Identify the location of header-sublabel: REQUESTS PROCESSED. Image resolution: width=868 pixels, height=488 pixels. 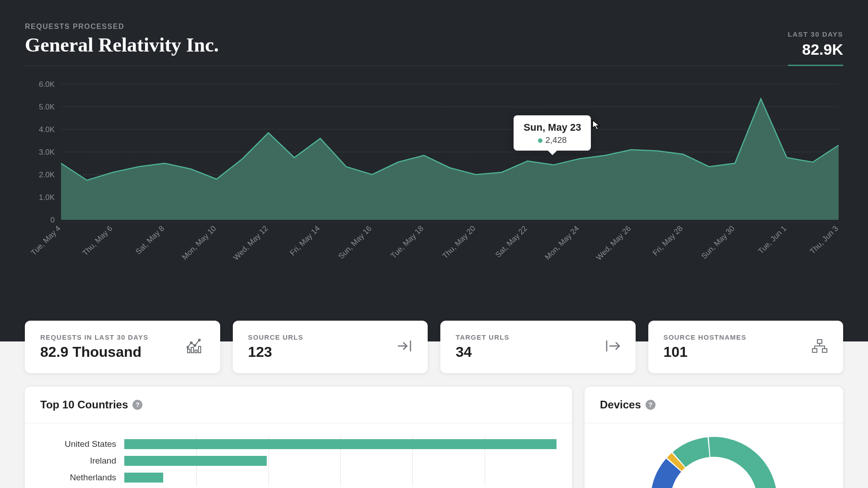
(122, 27).